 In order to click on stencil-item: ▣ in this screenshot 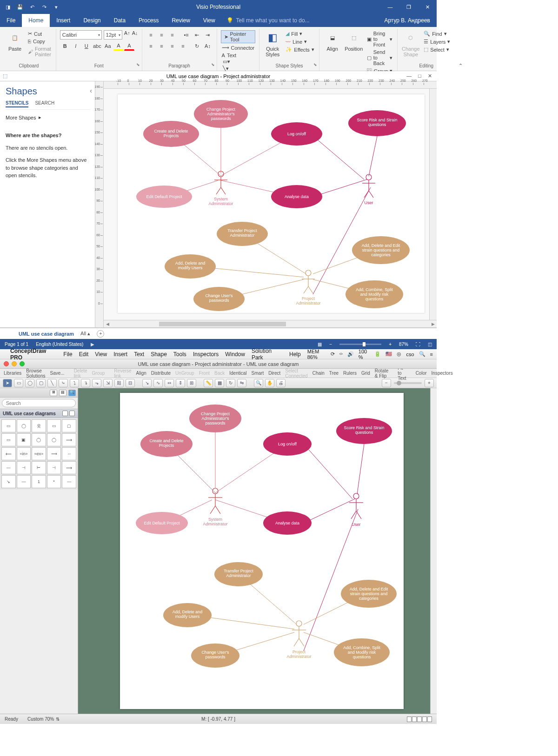, I will do `click(24, 440)`.